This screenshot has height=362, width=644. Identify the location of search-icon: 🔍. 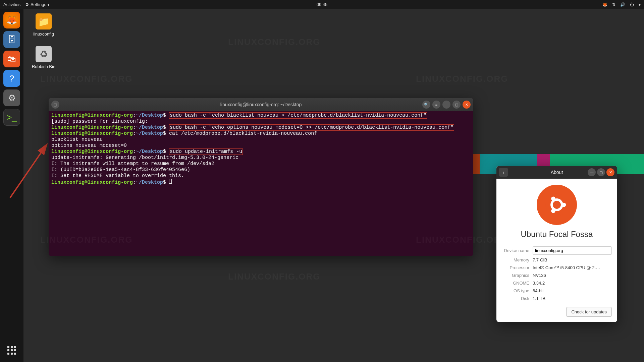
(426, 105).